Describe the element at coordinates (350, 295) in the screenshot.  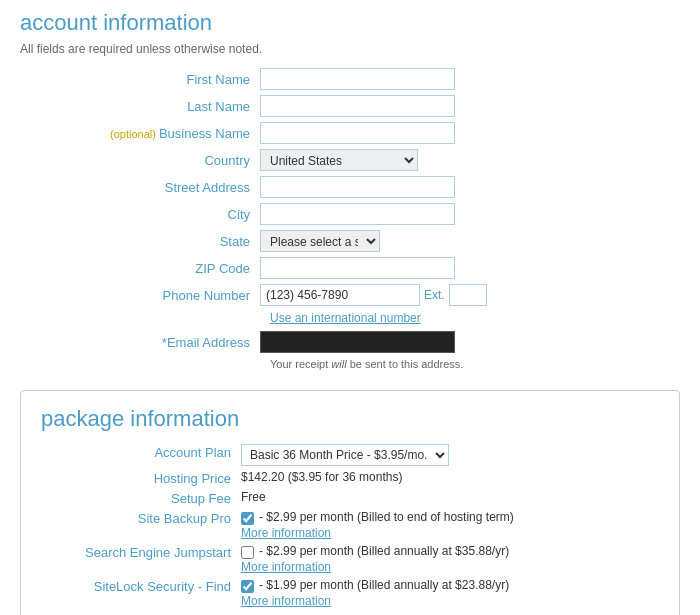
I see `phone-number-row: Phone Number Ext.` at that location.